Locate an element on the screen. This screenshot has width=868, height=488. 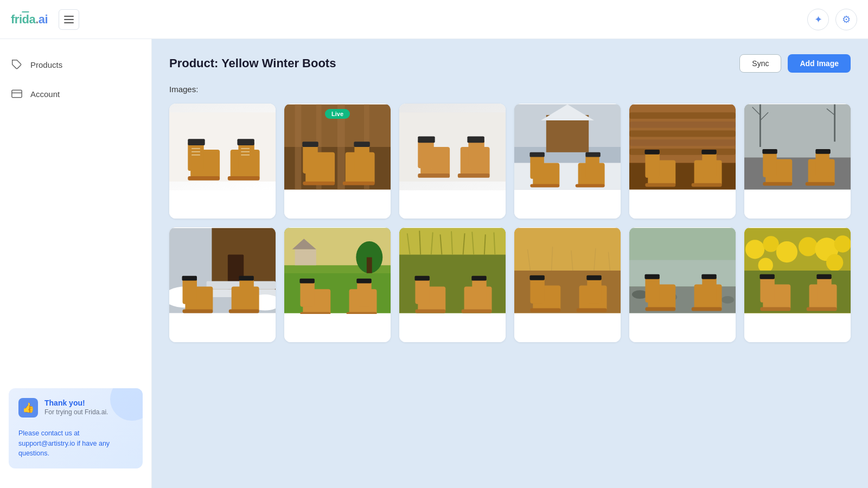
theme-toggle-button: ✦ is located at coordinates (818, 20).